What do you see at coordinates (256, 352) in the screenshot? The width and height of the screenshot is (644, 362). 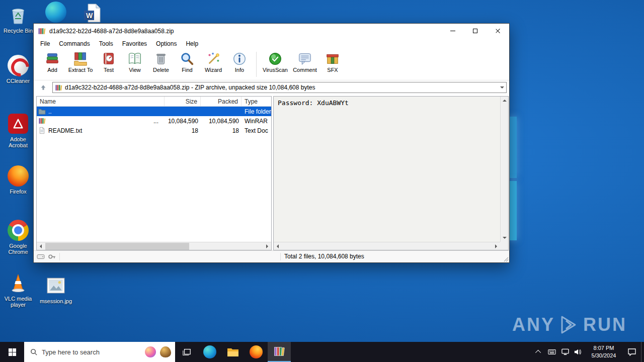 I see `taskbar-firefox-button` at bounding box center [256, 352].